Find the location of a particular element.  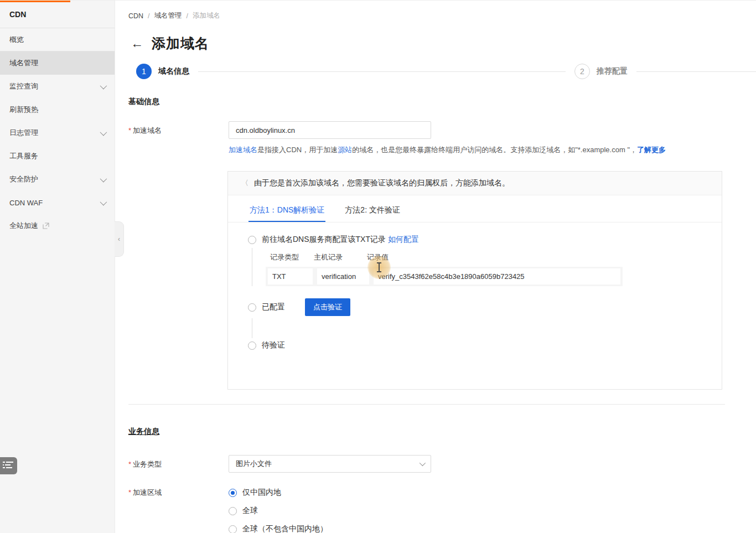

step-1-label: 域名信息 is located at coordinates (174, 71).